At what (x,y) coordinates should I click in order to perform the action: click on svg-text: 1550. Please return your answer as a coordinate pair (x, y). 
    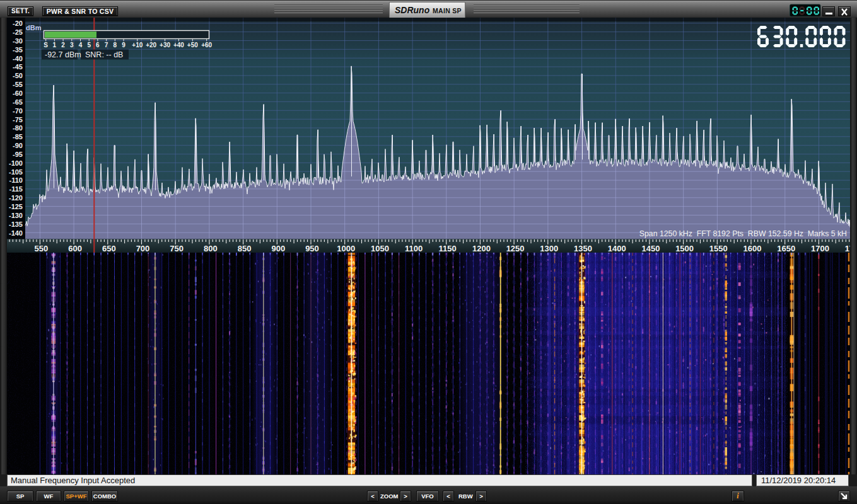
    Looking at the image, I should click on (719, 248).